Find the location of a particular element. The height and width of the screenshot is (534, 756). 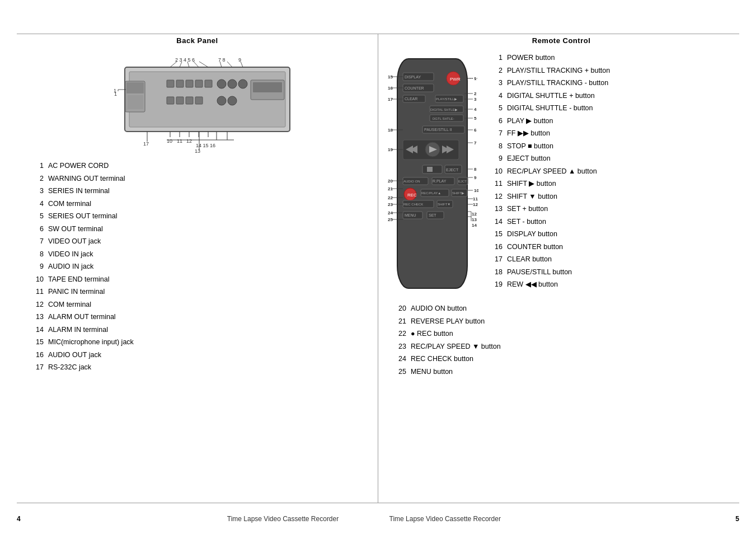

list-item: 13SET + button is located at coordinates (585, 209).